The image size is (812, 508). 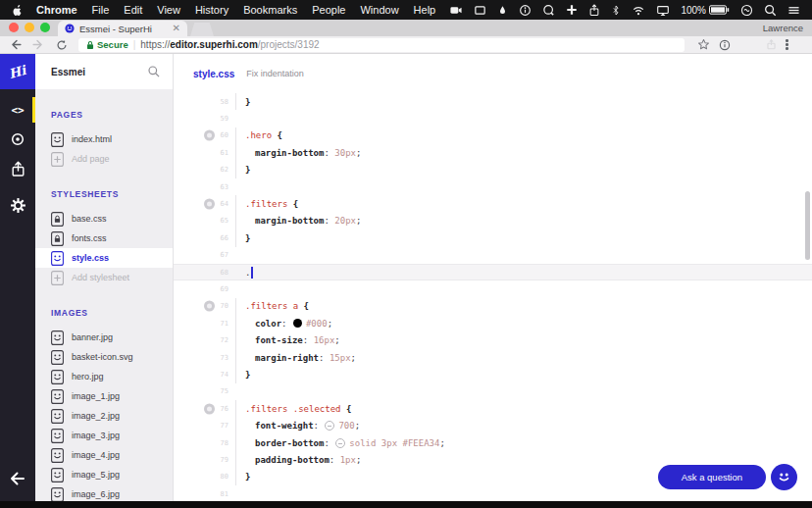 I want to click on new-tab-button, so click(x=202, y=29).